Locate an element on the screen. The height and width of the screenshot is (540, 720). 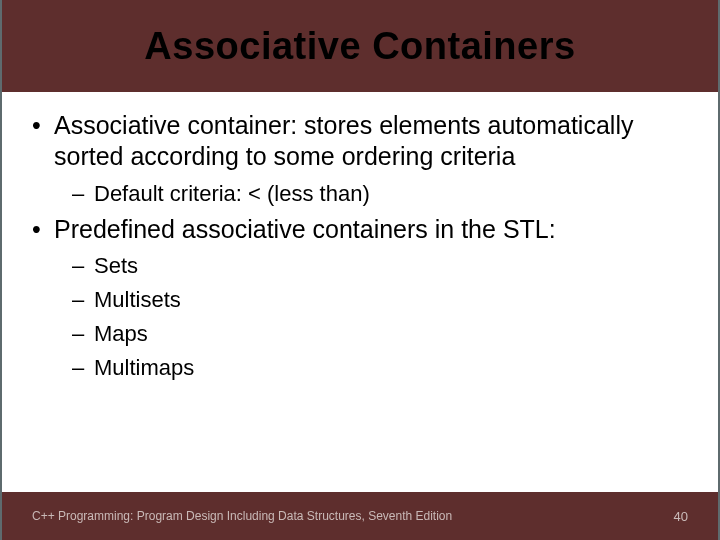
list-item-text: Multisets is located at coordinates (138, 300).